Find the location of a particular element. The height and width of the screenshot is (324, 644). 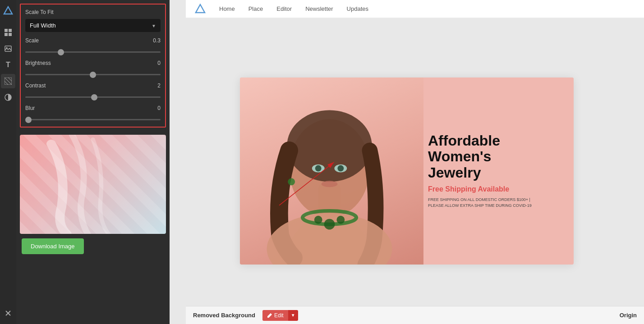

brightness-slider is located at coordinates (93, 75).